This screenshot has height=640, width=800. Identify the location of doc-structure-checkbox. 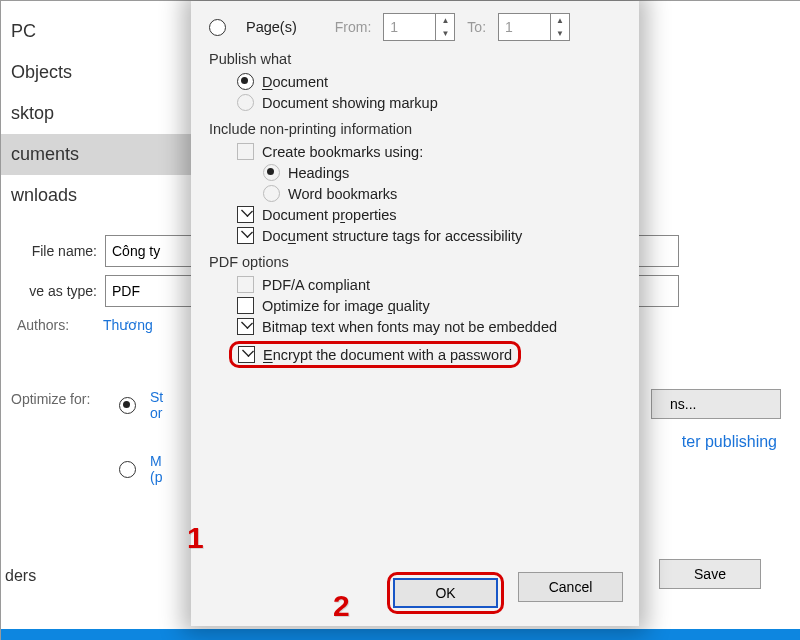
(246, 236).